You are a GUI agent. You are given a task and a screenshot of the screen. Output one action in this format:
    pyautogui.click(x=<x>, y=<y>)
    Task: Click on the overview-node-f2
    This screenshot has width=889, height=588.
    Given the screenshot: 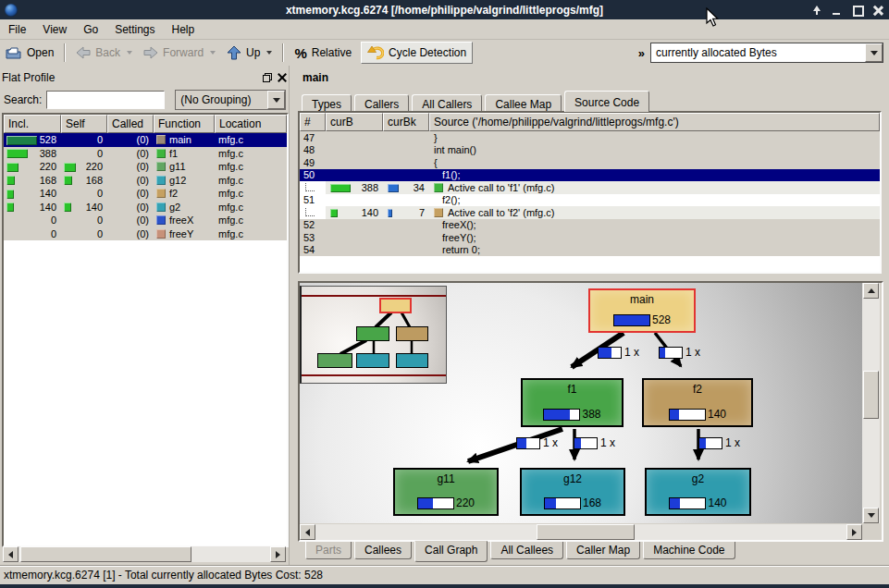 What is the action you would take?
    pyautogui.click(x=413, y=334)
    